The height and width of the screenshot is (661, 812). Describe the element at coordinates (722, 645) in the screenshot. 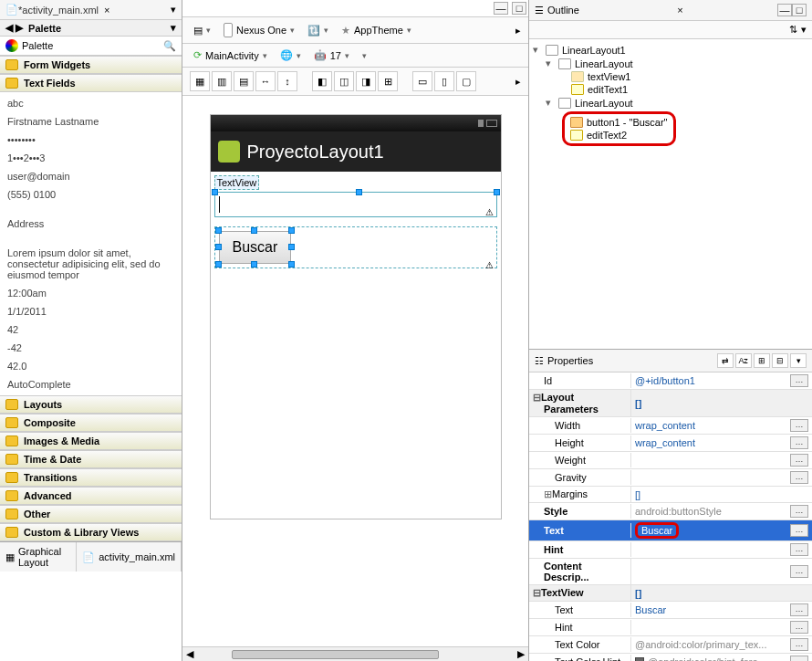

I see `prop-value: @android:color/primary_tex...…` at that location.